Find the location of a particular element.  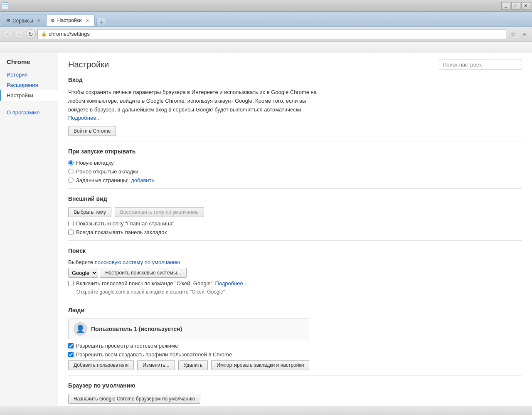

bookmark-bar is located at coordinates (266, 47).